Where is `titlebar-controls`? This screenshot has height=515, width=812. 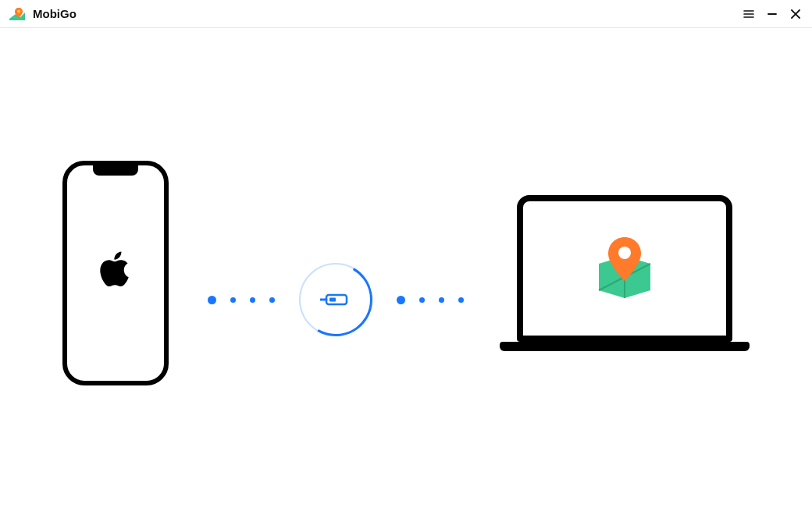 titlebar-controls is located at coordinates (772, 14).